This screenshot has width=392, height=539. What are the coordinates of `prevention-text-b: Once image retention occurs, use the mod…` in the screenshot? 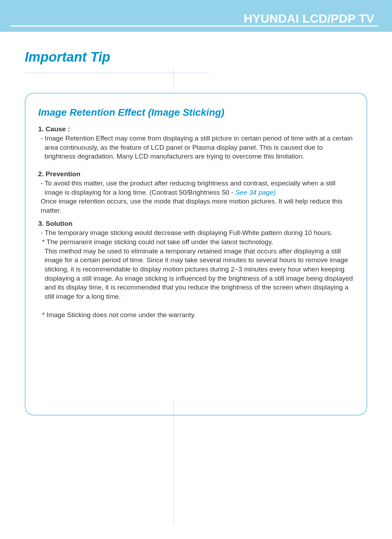 It's located at (196, 206).